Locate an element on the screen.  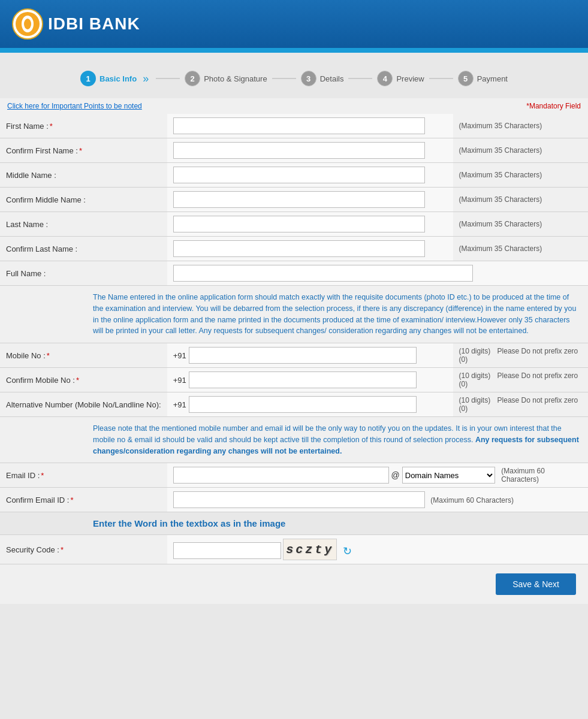
alt-number-input-cell: +91 is located at coordinates (310, 405).